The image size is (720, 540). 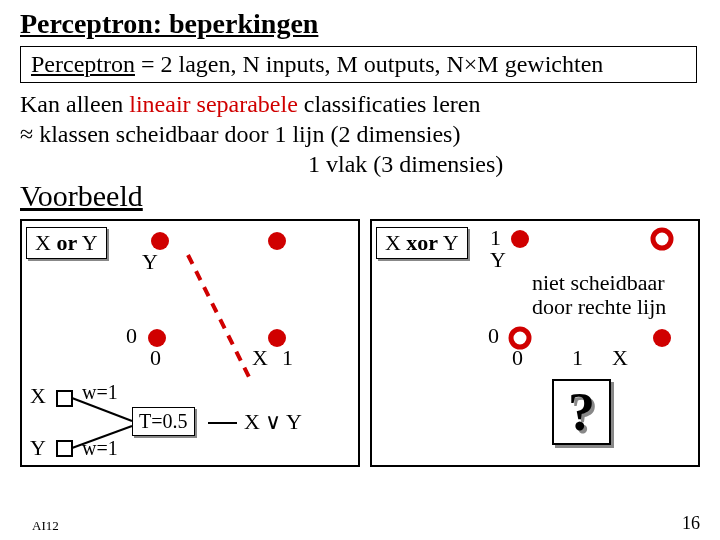 I want to click on body-l1-red: lineair separabele, so click(x=214, y=104).